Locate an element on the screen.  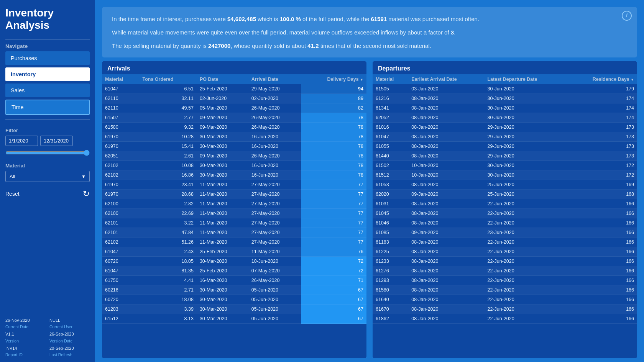
table-row: 61341 08-Jan-2020 30-Jun-2020 174 is located at coordinates (505, 108).